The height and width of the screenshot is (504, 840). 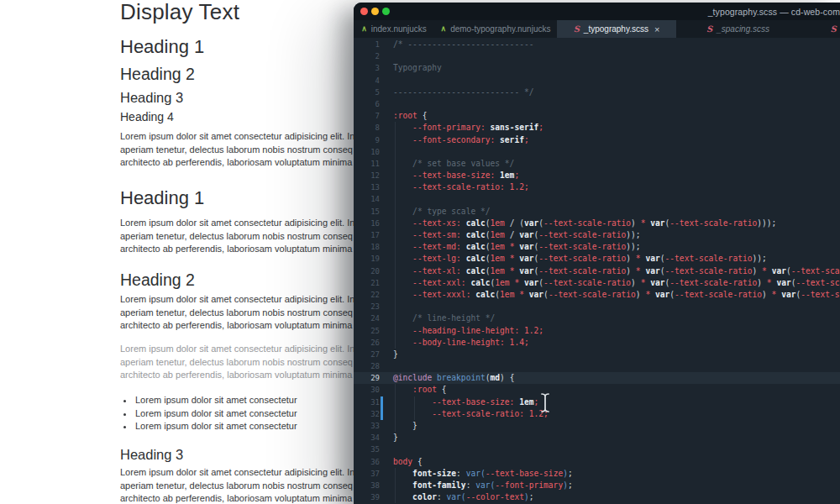 What do you see at coordinates (612, 128) in the screenshot?
I see `code-text: --font-primary: sans-serif;` at bounding box center [612, 128].